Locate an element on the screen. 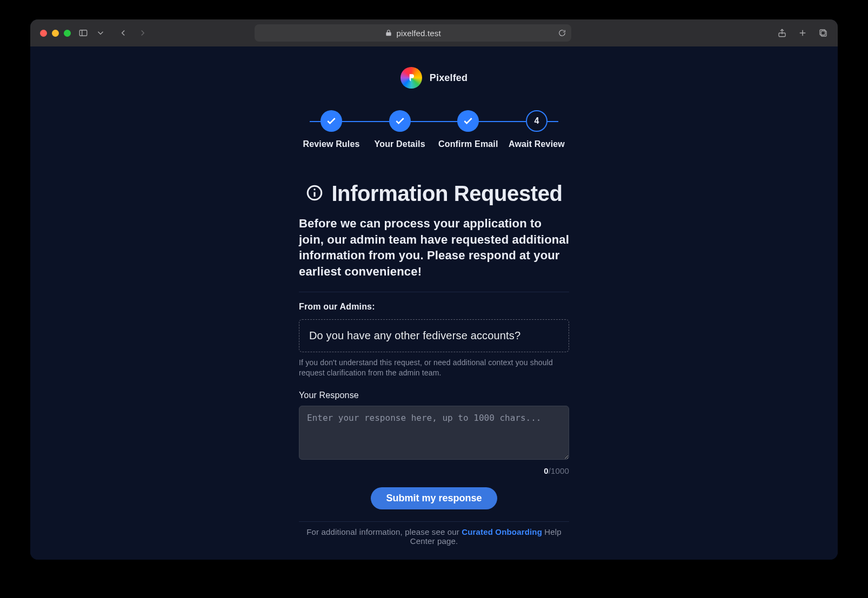 Image resolution: width=868 pixels, height=598 pixels. footer-link: Curated Onboarding is located at coordinates (502, 532).